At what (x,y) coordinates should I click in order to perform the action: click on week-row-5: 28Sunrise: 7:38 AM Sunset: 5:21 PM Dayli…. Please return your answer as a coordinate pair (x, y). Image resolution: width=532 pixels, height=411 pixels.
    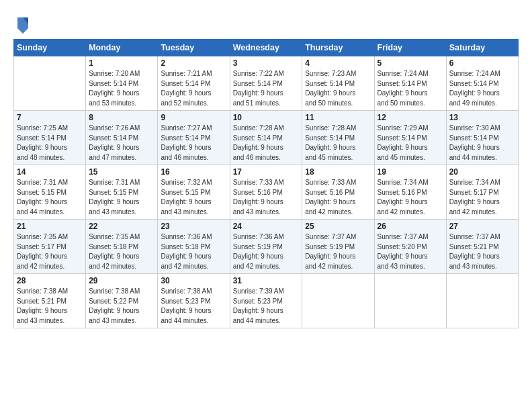
    Looking at the image, I should click on (266, 301).